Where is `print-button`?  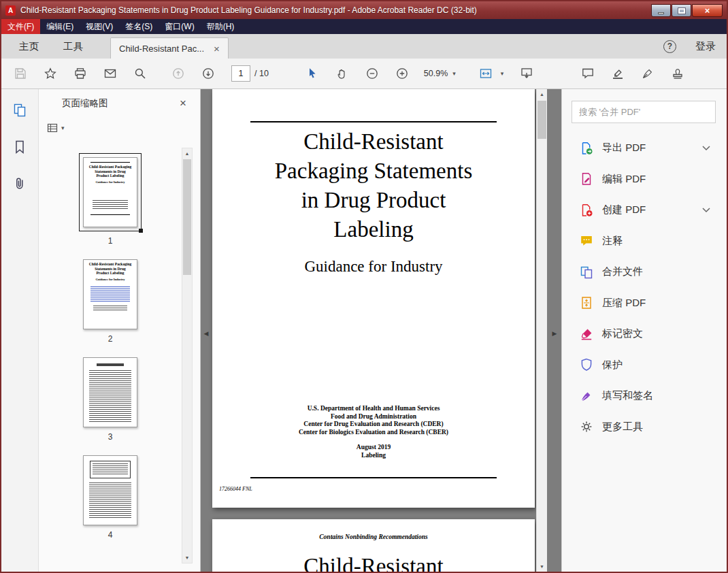
print-button is located at coordinates (80, 73).